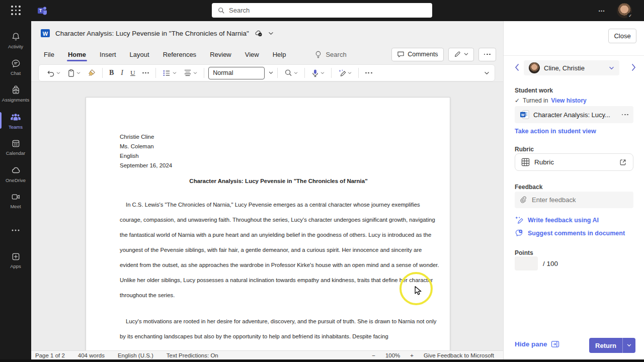 The image size is (644, 362). What do you see at coordinates (392, 355) in the screenshot?
I see `zoom-level: 100%` at bounding box center [392, 355].